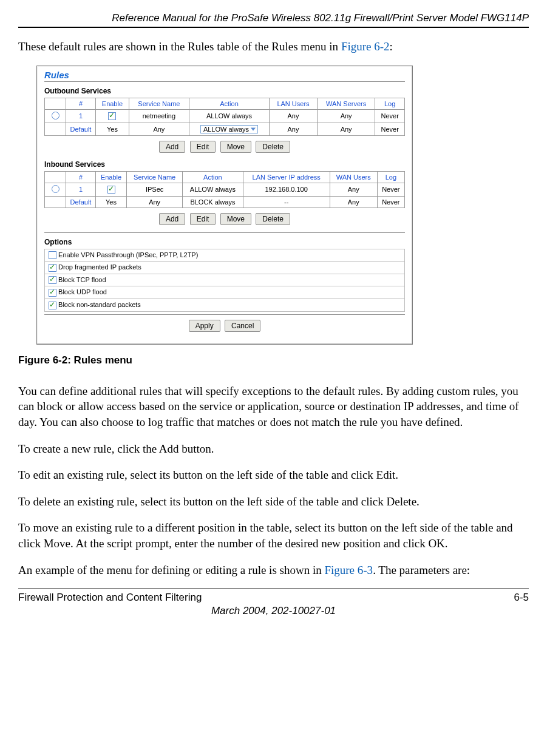 The image size is (547, 756). Describe the element at coordinates (273, 18) in the screenshot. I see `doc-header-title: Reference Manual for the ProSafe Wireles…` at that location.